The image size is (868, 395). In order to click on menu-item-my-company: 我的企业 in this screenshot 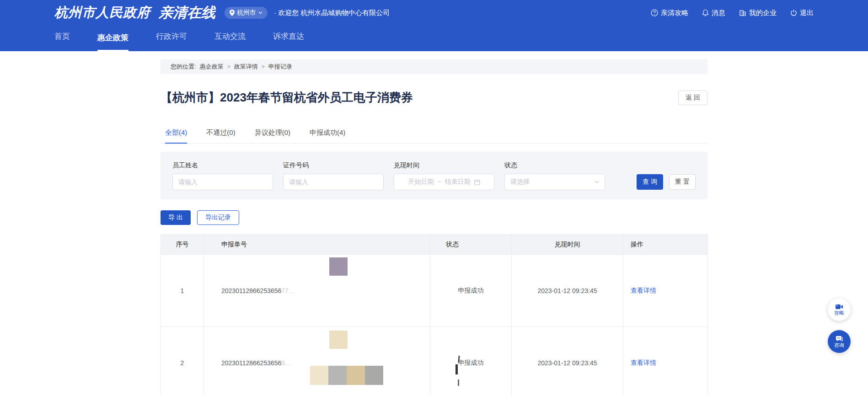, I will do `click(758, 13)`.